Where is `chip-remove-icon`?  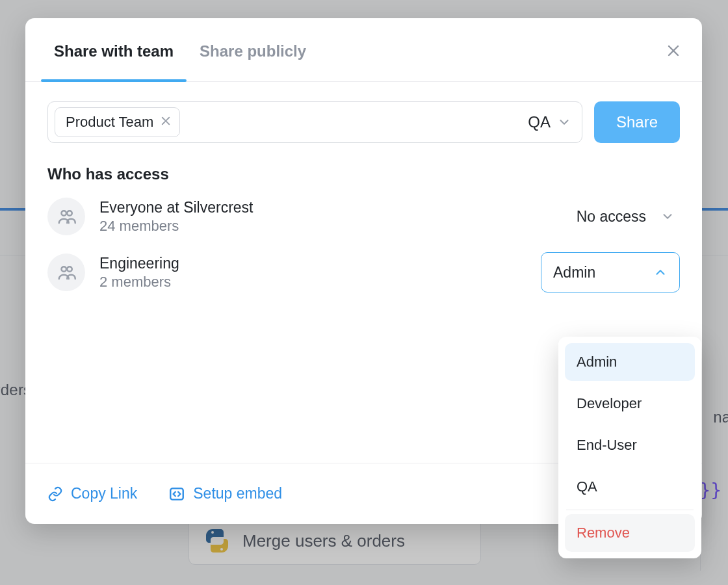 chip-remove-icon is located at coordinates (166, 122).